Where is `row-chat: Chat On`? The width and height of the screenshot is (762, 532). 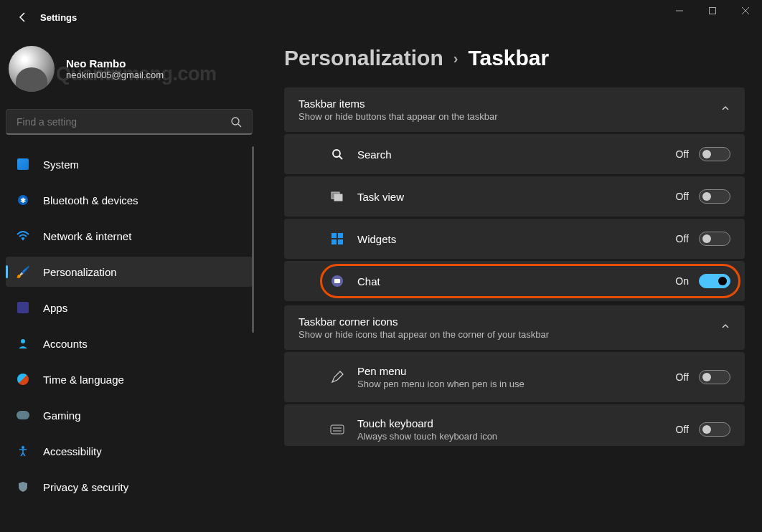 row-chat: Chat On is located at coordinates (514, 281).